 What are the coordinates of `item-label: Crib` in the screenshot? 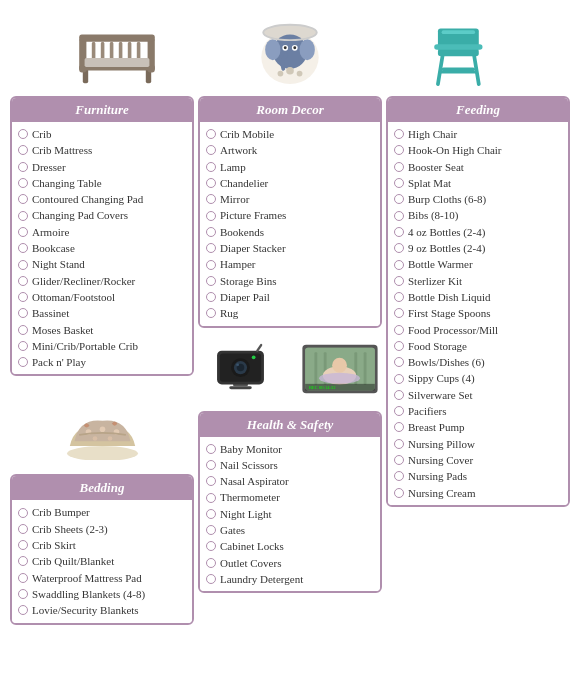 It's located at (42, 134).